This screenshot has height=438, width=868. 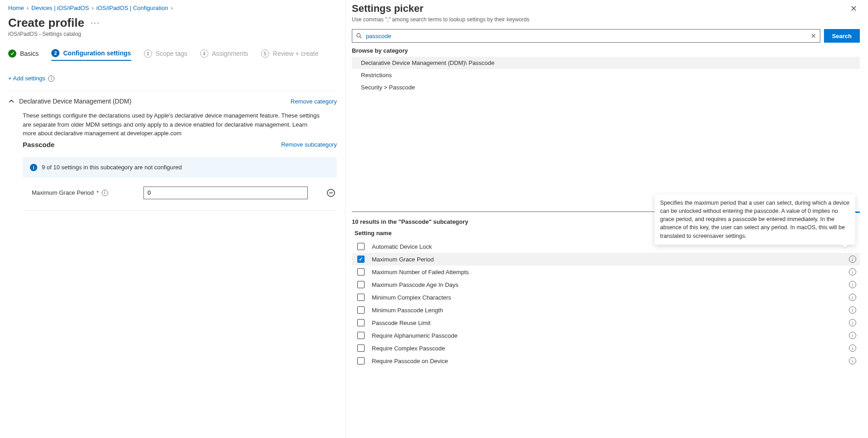 I want to click on category-item: Restrictions, so click(x=606, y=75).